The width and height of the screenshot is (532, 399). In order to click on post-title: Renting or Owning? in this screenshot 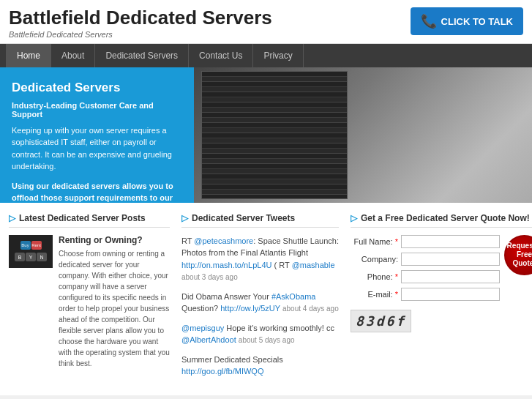, I will do `click(114, 240)`.